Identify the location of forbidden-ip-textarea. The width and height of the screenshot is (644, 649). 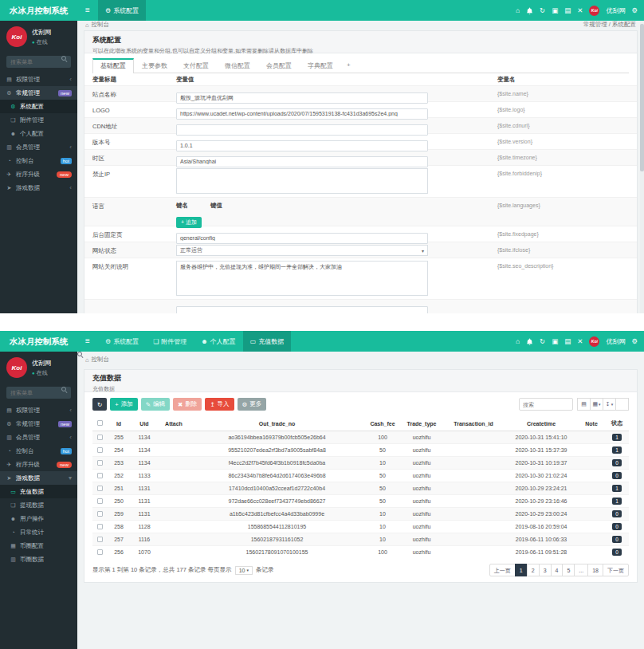
(302, 181).